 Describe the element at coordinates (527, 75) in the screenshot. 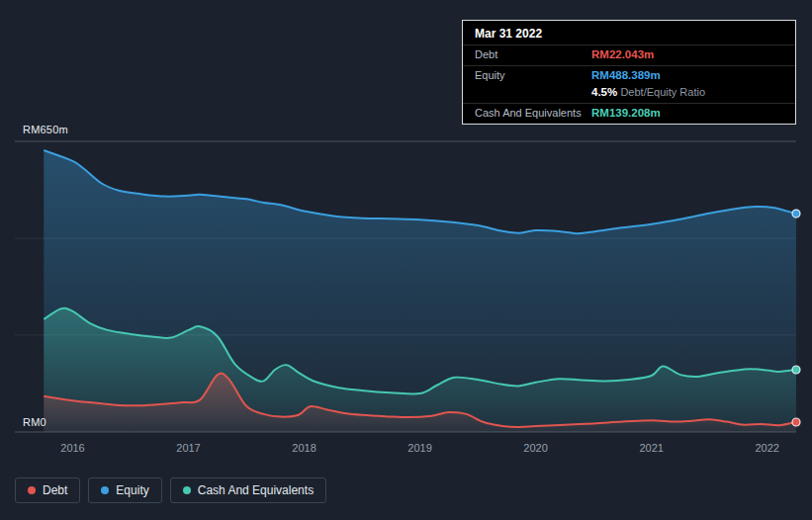

I see `tooltip-label-equity: Equity` at that location.